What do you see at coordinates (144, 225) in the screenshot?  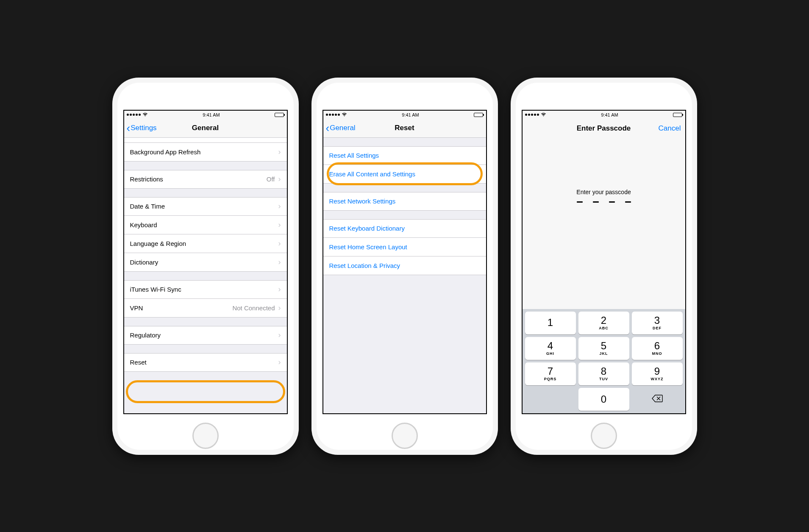 I see `row-label: Keyboard` at bounding box center [144, 225].